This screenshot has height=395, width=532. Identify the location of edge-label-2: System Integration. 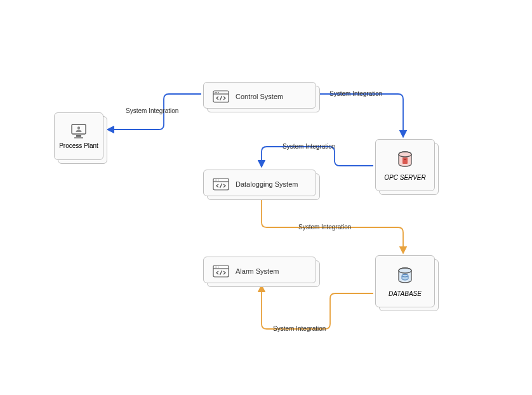
(356, 94).